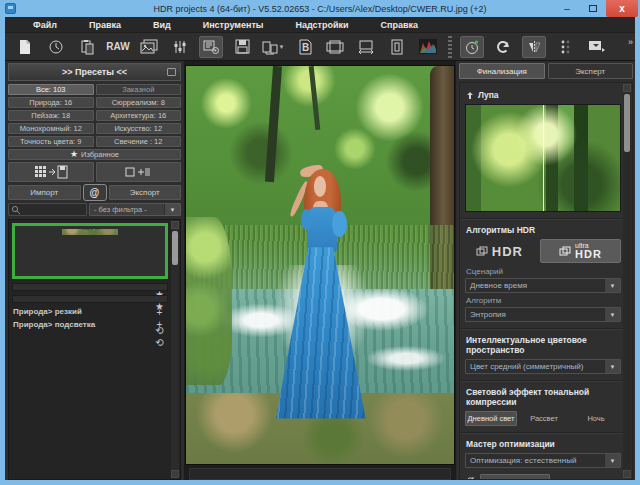  Describe the element at coordinates (139, 128) in the screenshot. I see `category-button-8: Искусство: 12` at that location.